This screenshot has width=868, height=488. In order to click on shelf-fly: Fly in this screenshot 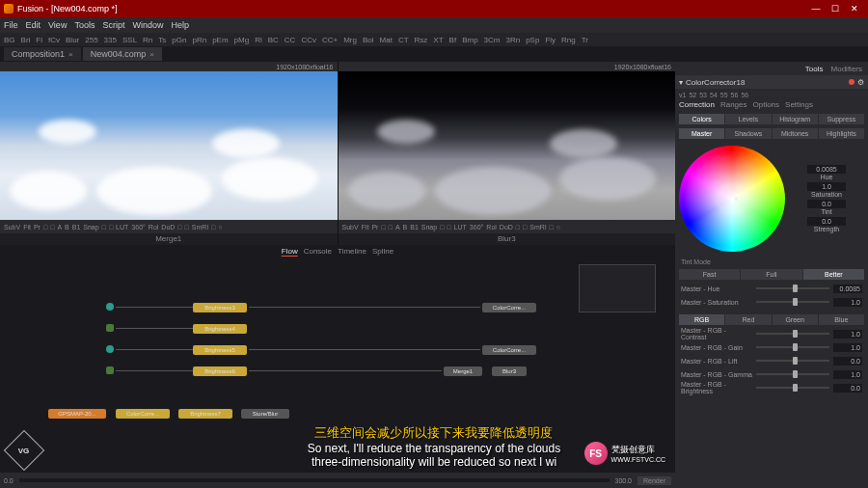, I will do `click(550, 41)`.